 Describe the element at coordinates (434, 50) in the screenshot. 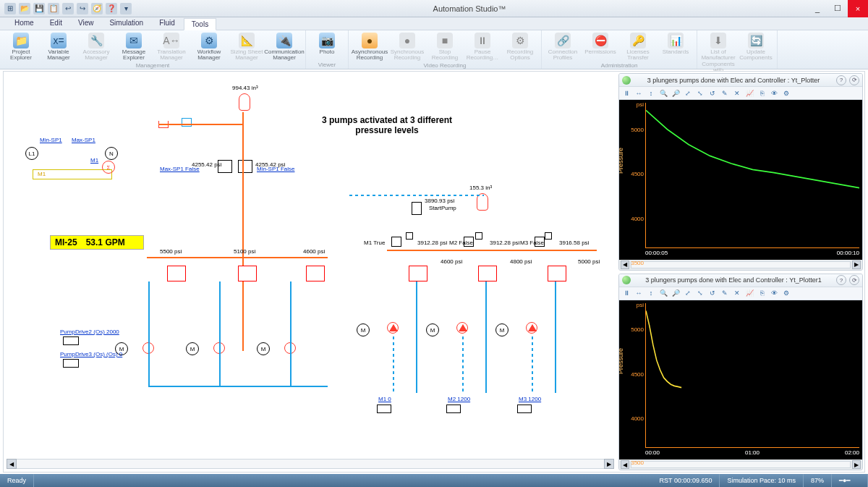

I see `ribbon: 📁Project Explorerx=Variable Manager🔧Acce…` at that location.